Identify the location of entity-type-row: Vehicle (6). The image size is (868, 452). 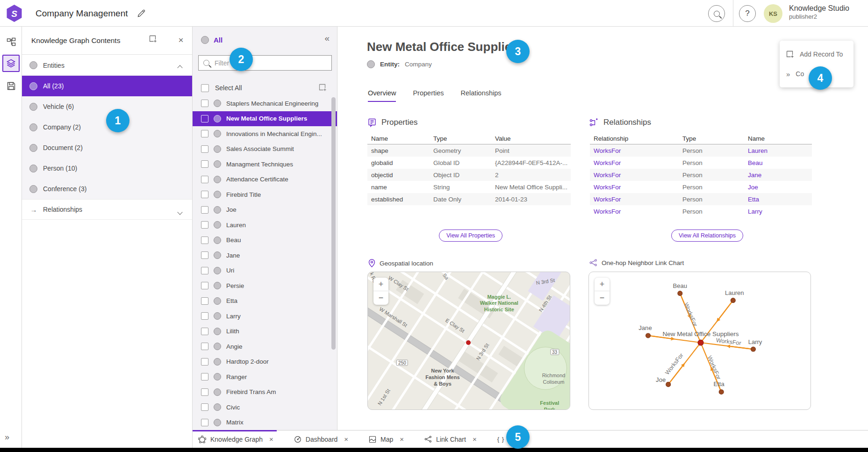
(107, 107).